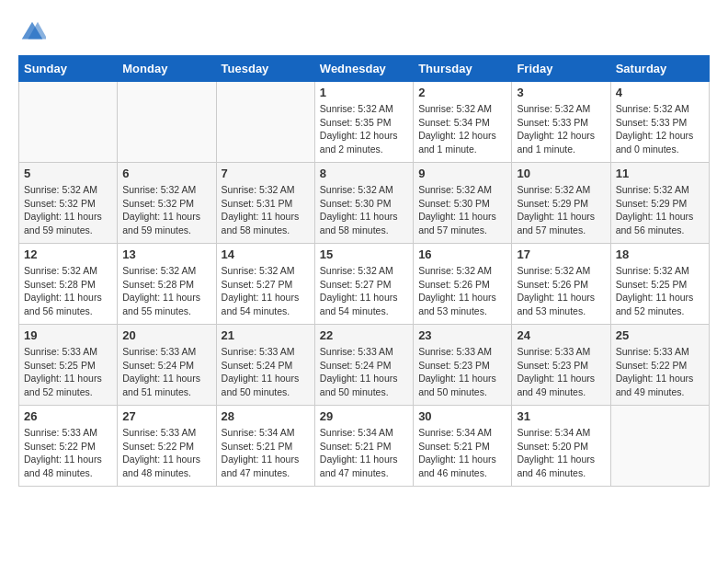  Describe the element at coordinates (68, 446) in the screenshot. I see `calendar-cell: 26 Sunrise: 5:33 AM Sunset: 5:22 PM Dayl…` at that location.